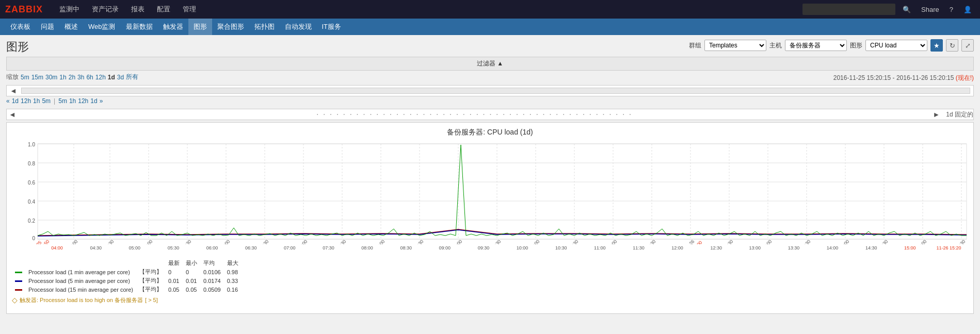 Image resolution: width=980 pixels, height=334 pixels. Describe the element at coordinates (55, 101) in the screenshot. I see `nav-sep: |` at that location.